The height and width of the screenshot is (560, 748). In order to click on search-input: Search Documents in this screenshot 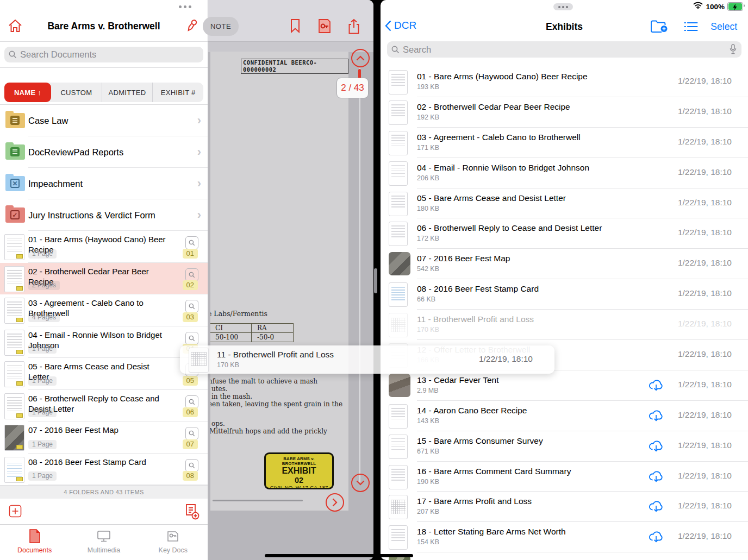, I will do `click(104, 54)`.